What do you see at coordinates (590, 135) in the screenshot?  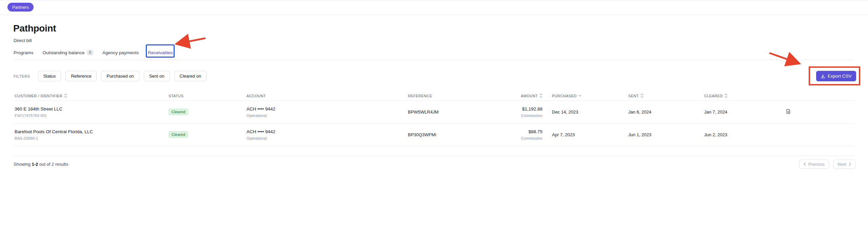 I see `purchased-date: Apr 7, 2023` at bounding box center [590, 135].